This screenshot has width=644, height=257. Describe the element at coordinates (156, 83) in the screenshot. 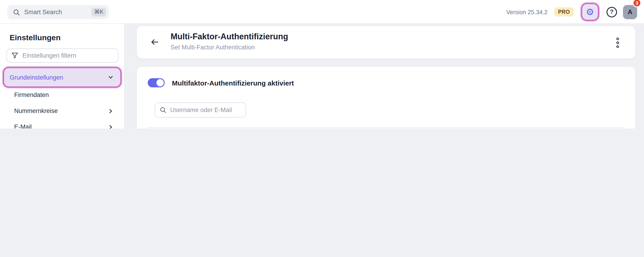

I see `mfa-master-toggle` at that location.